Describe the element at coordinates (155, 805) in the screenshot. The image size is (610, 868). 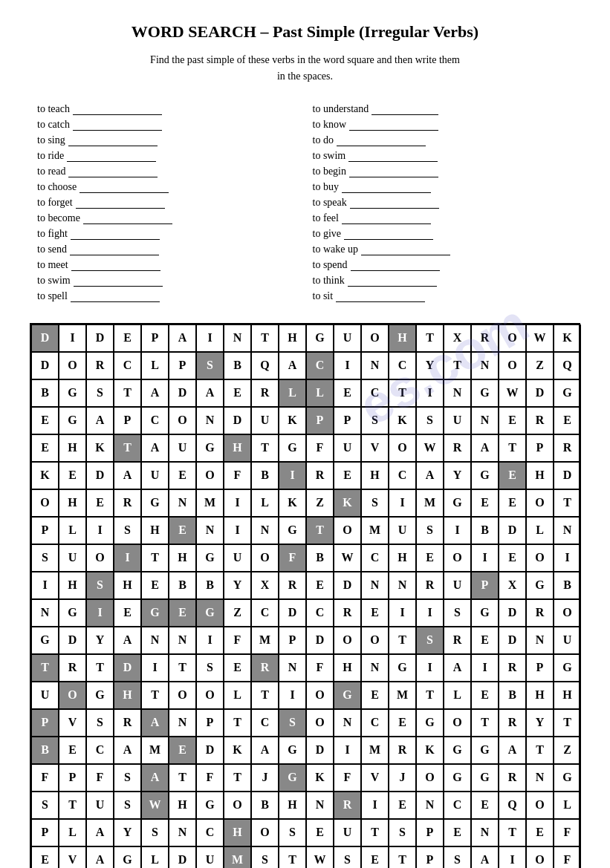
I see `grid-cell: W` at that location.